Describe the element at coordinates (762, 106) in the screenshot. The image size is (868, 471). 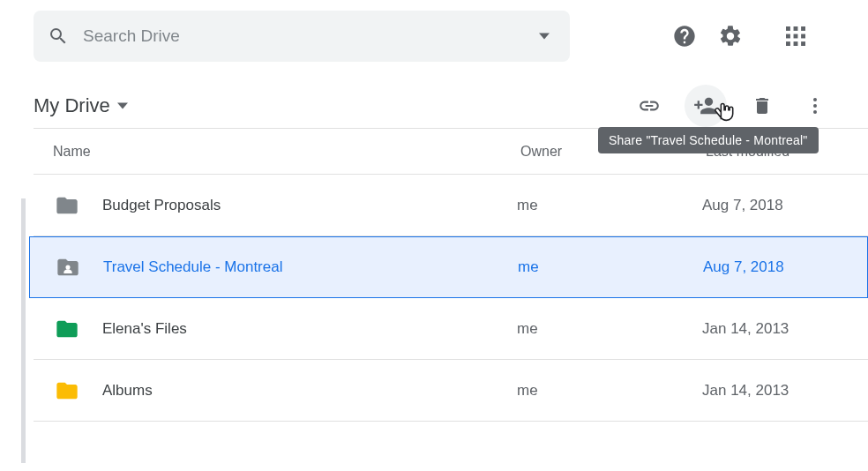
I see `delete-button` at that location.